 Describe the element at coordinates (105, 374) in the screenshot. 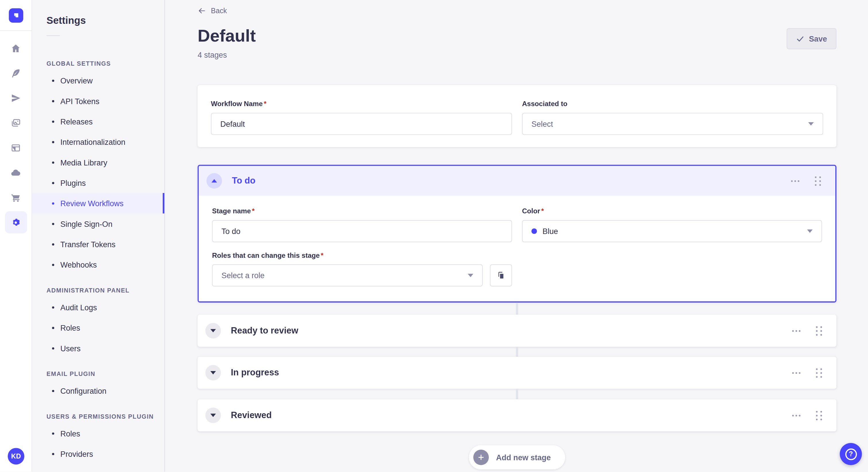

I see `section-email-plugin: EMAIL PLUGIN` at that location.